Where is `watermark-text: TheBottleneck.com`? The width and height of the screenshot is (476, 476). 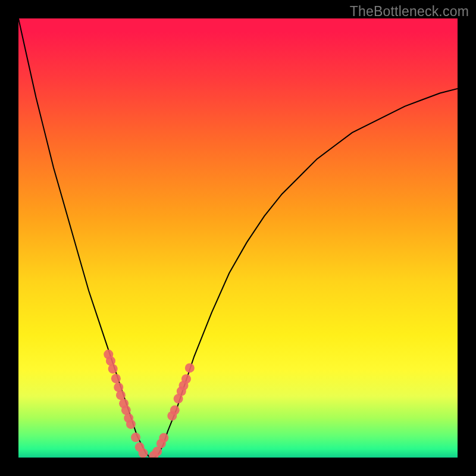 watermark-text: TheBottleneck.com is located at coordinates (409, 12).